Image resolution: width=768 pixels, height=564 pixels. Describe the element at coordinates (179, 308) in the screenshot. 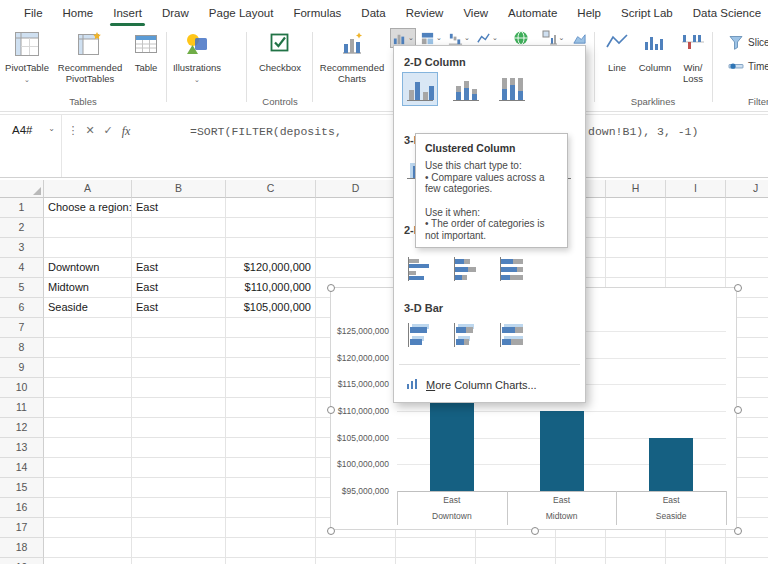

I see `cell-B6: East` at that location.